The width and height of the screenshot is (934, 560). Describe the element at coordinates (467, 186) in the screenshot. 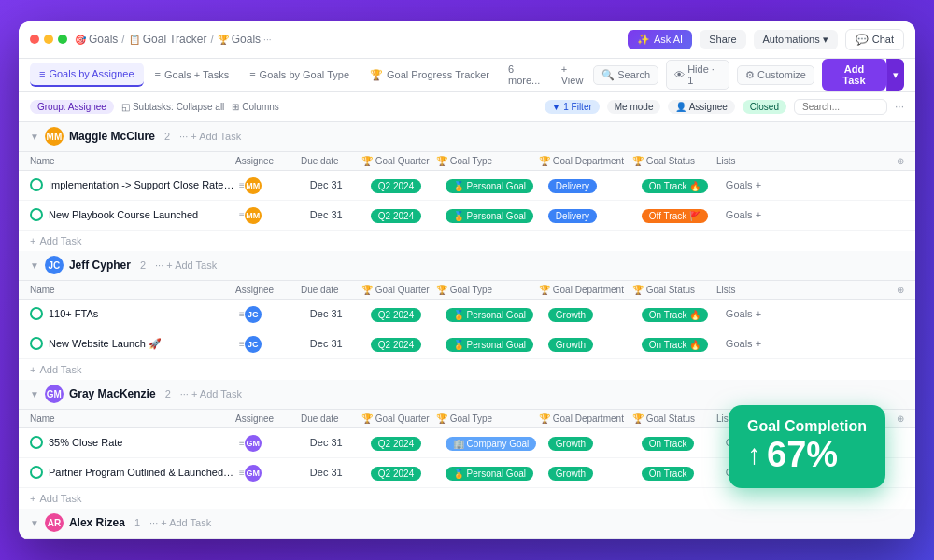

I see `table-row: Implementation -> Support Close Rate of …` at that location.